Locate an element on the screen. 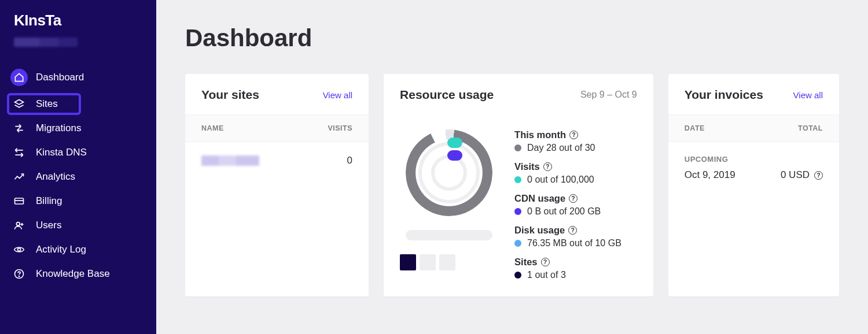 This screenshot has width=868, height=334. invoices-card-title: Your invoices is located at coordinates (724, 95).